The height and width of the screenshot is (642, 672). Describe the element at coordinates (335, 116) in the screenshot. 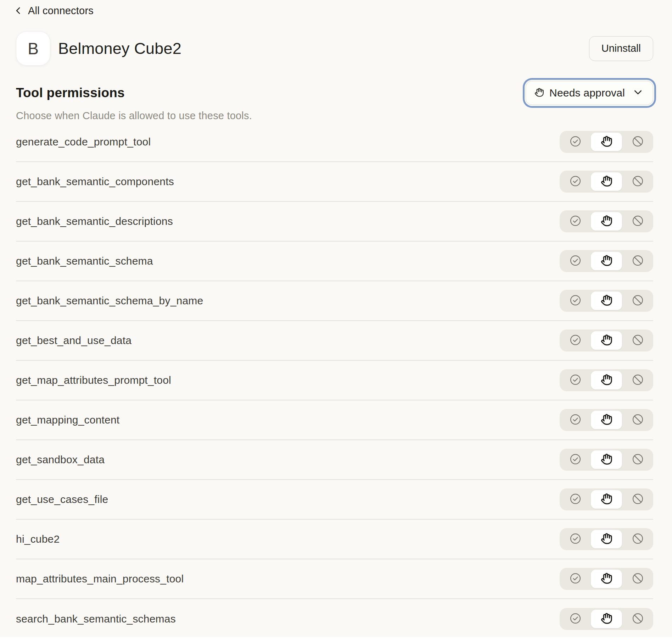

I see `section-subtitle: Choose when Claude is allowed to use the…` at that location.